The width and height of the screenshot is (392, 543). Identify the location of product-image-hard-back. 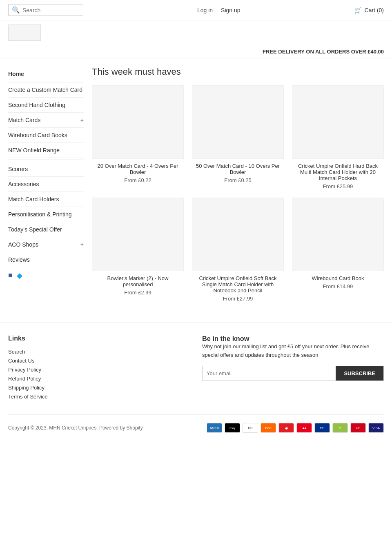
(338, 122).